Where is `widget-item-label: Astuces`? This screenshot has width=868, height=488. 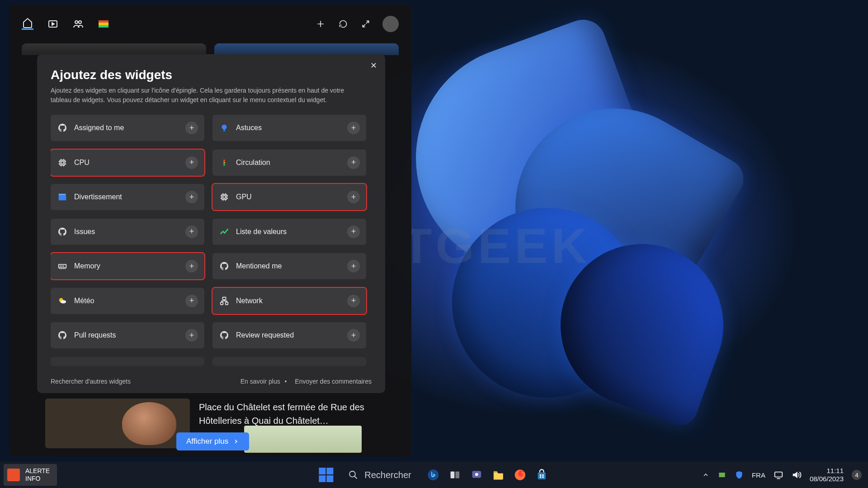
widget-item-label: Astuces is located at coordinates (288, 128).